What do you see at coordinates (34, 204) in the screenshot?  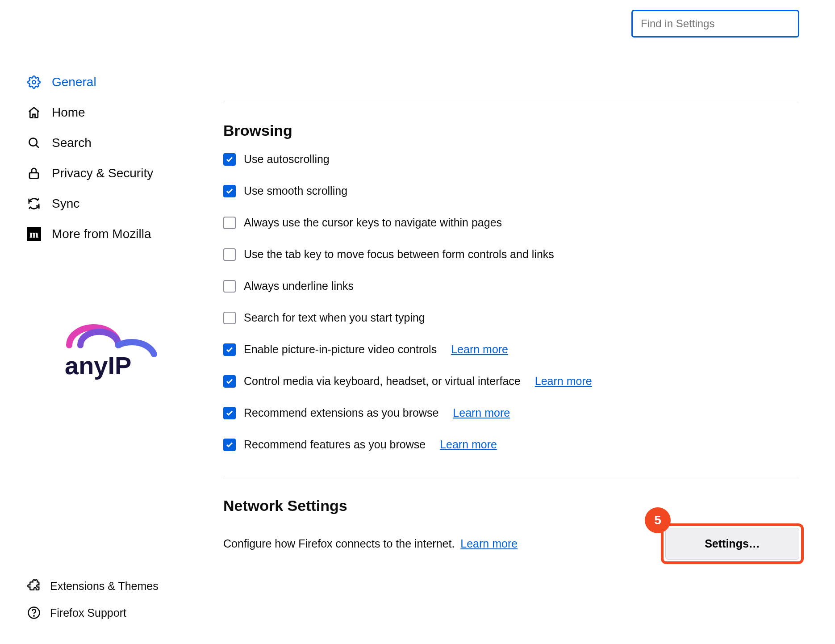 I see `sync-icon` at bounding box center [34, 204].